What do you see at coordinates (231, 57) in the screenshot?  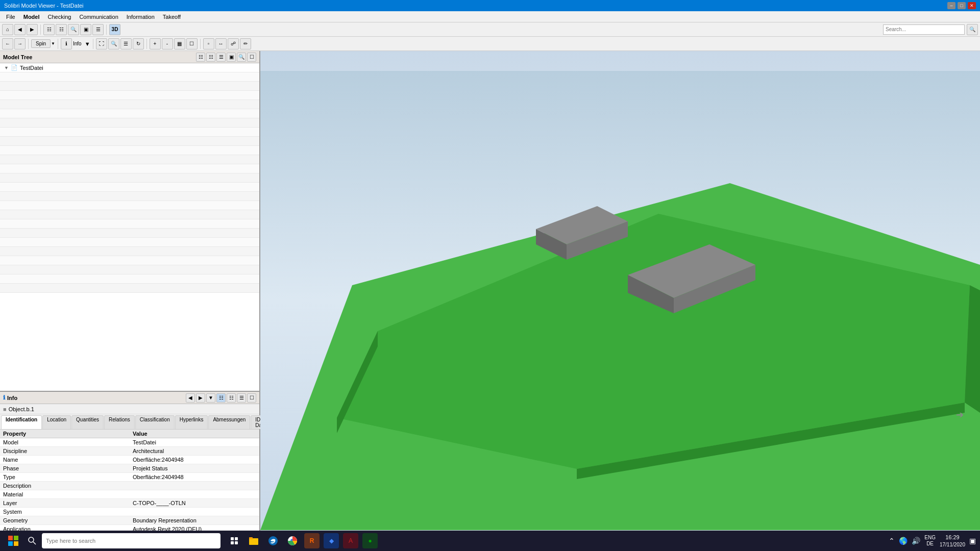 I see `tree-ctrl-4: ▣` at bounding box center [231, 57].